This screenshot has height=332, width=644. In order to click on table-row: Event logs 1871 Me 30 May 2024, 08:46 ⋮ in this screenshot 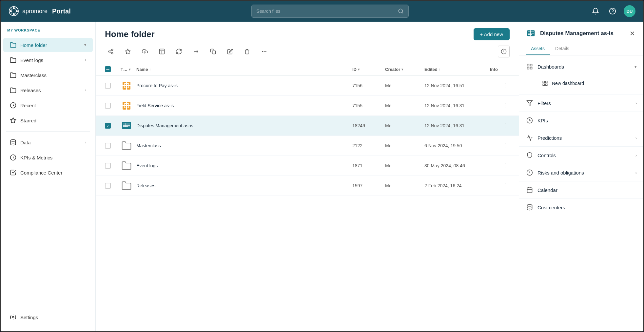, I will do `click(307, 166)`.